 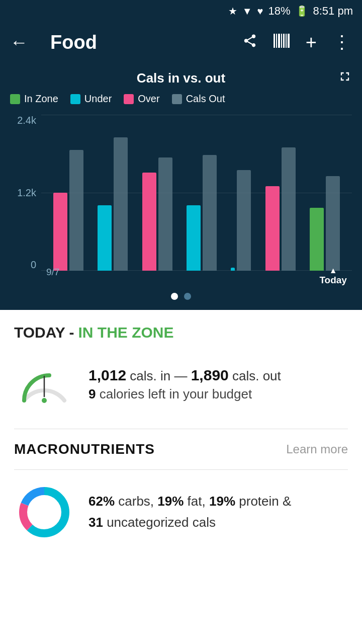 I want to click on chart-title: Cals in vs. out, so click(x=181, y=78).